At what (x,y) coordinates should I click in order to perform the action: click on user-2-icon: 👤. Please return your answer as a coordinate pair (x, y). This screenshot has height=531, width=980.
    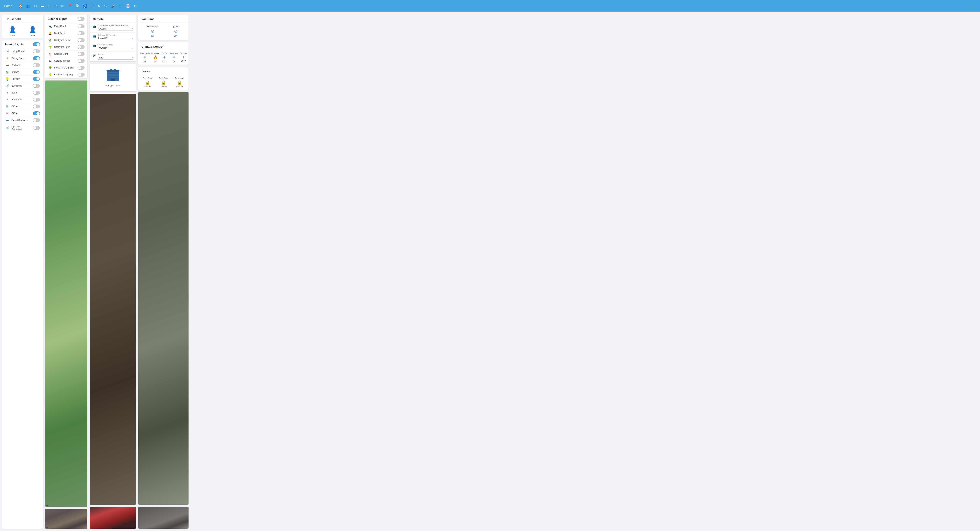
    Looking at the image, I should click on (33, 29).